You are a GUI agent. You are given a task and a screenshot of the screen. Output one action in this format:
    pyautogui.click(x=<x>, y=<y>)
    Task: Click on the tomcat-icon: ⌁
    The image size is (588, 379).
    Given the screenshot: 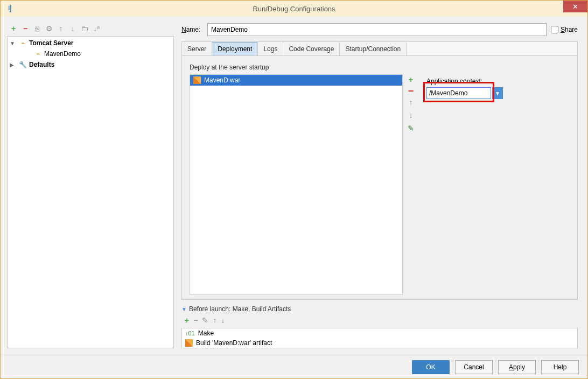 What is the action you would take?
    pyautogui.click(x=23, y=43)
    